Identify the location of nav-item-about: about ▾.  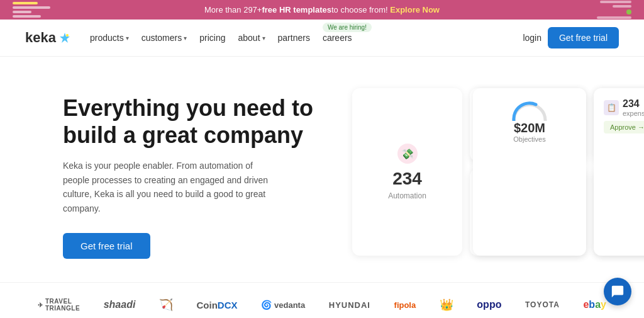
(252, 38).